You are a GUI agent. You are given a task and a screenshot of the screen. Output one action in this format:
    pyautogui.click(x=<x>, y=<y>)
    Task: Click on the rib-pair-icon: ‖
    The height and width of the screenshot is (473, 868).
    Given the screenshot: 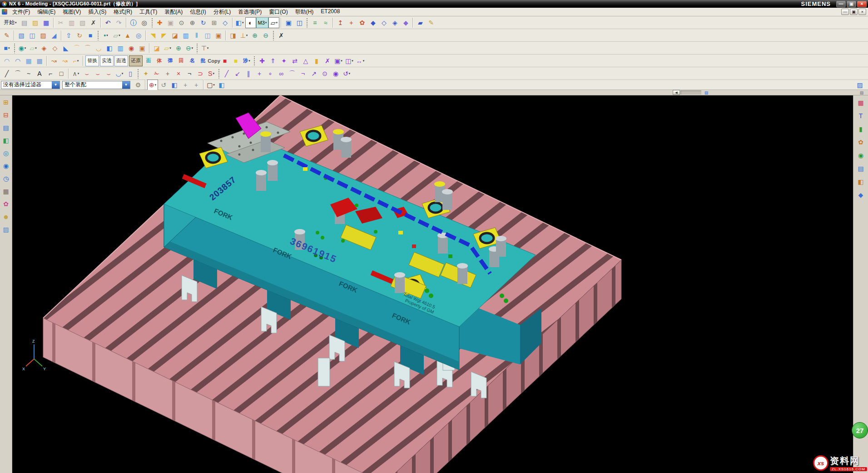 What is the action you would take?
    pyautogui.click(x=197, y=35)
    